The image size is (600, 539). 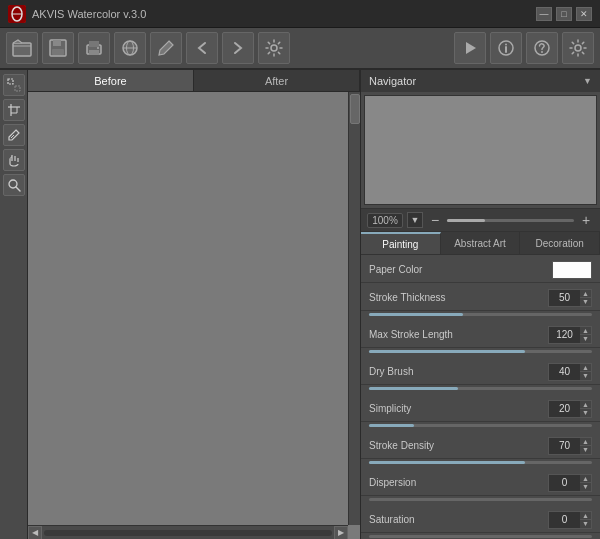 What do you see at coordinates (564, 446) in the screenshot?
I see `stroke-density-input` at bounding box center [564, 446].